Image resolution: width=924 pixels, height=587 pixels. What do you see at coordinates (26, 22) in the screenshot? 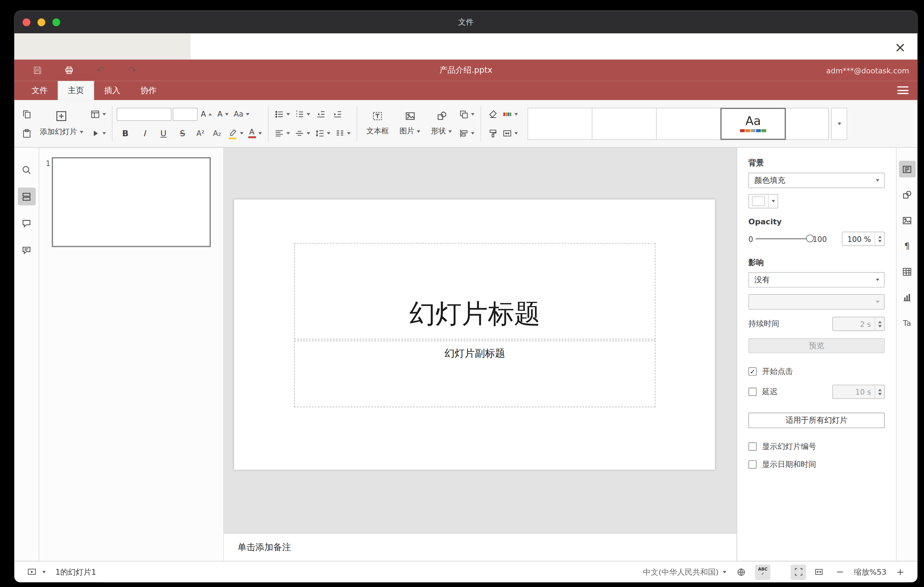
I see `close-window-button` at bounding box center [26, 22].